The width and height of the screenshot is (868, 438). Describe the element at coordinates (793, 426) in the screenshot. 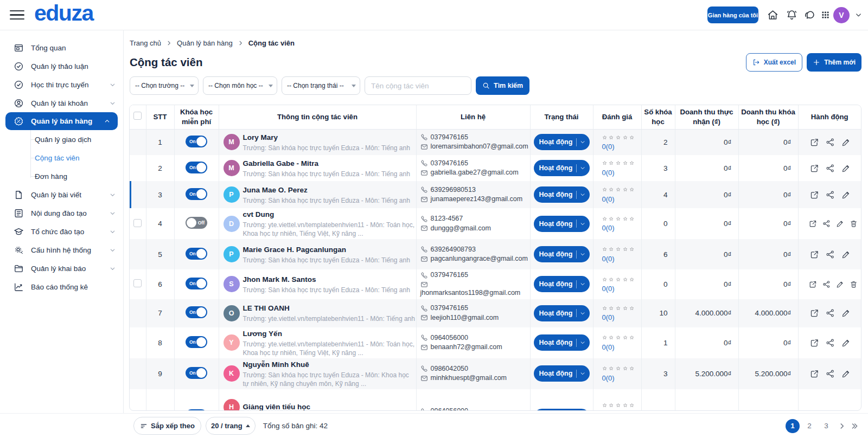

I see `page-button-1: 1` at that location.